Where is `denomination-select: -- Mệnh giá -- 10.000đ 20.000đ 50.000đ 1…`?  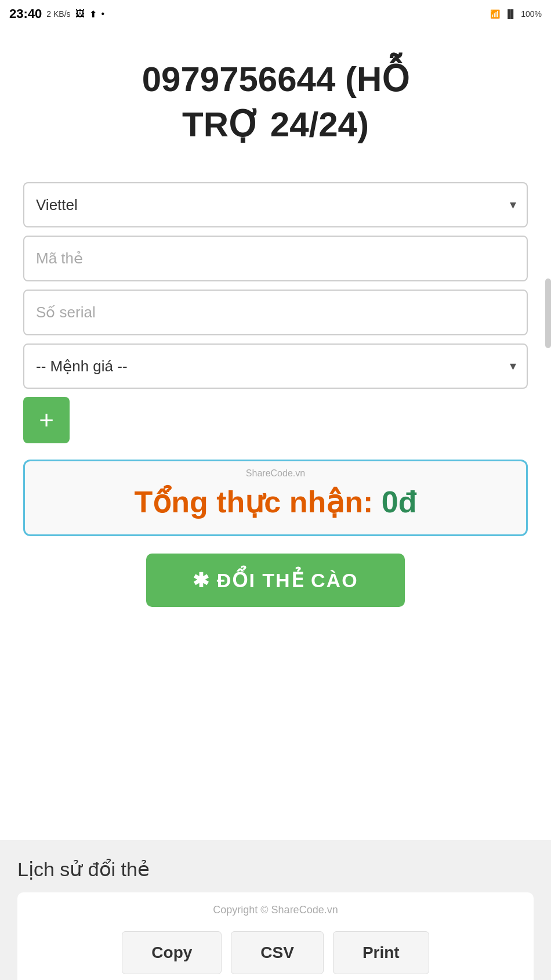 denomination-select: -- Mệnh giá -- 10.000đ 20.000đ 50.000đ 1… is located at coordinates (276, 366).